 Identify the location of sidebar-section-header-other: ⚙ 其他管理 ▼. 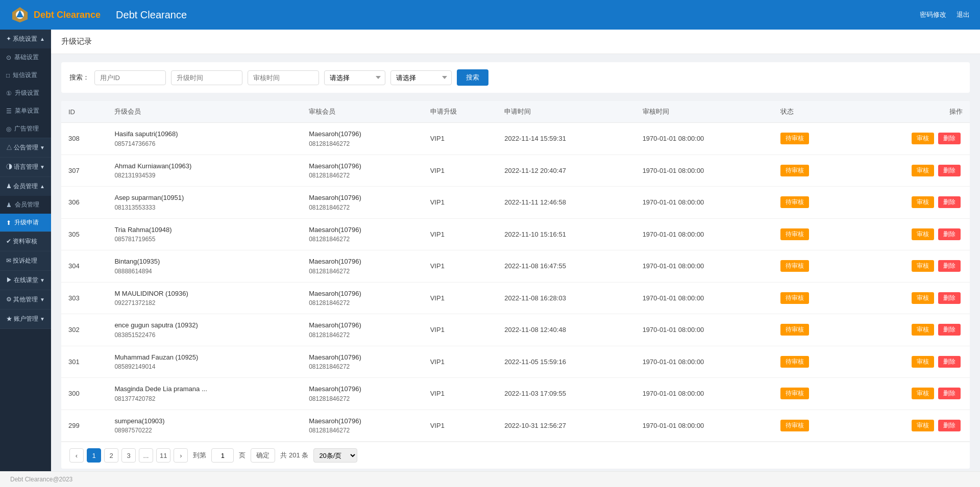
(26, 300).